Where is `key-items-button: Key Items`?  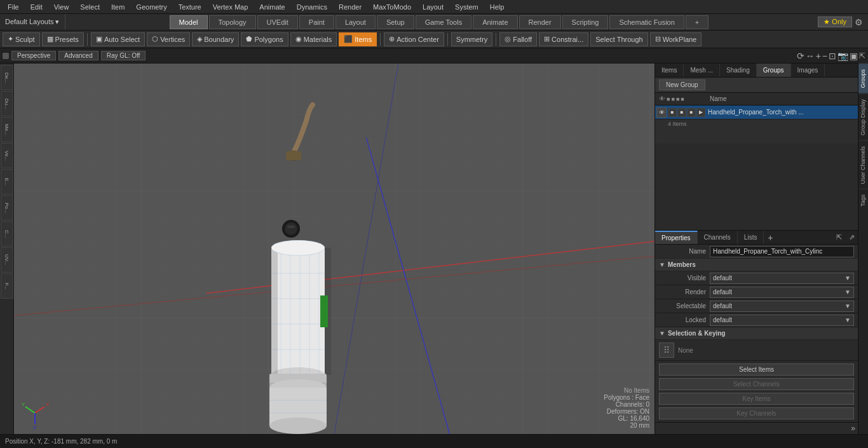 key-items-button: Key Items is located at coordinates (756, 399).